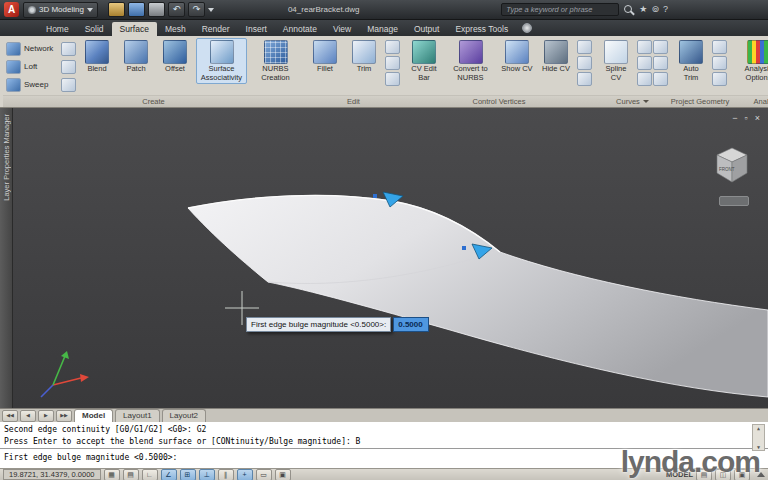 The height and width of the screenshot is (480, 768). What do you see at coordinates (97, 57) in the screenshot?
I see `blend-button: Blend` at bounding box center [97, 57].